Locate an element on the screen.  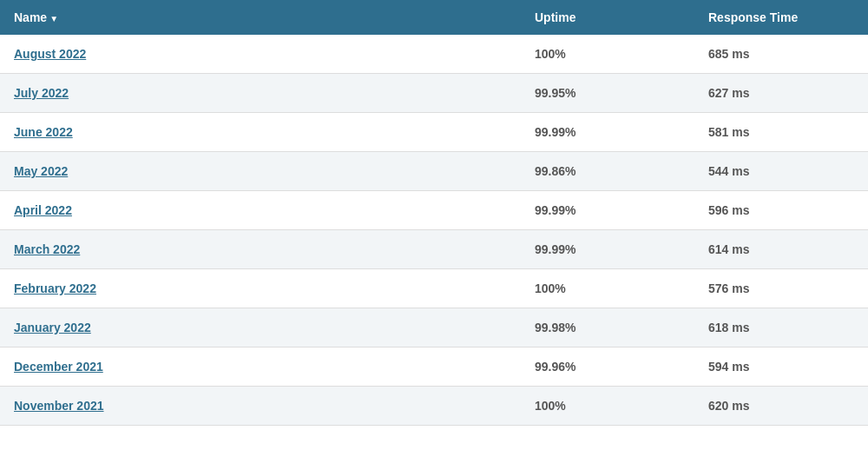
name-cell: March 2022 is located at coordinates (260, 250).